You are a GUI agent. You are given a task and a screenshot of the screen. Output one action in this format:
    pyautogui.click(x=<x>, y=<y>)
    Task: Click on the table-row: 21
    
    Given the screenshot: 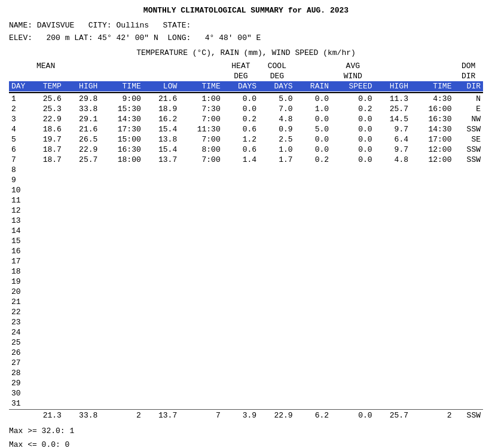 What is the action you would take?
    pyautogui.click(x=246, y=302)
    